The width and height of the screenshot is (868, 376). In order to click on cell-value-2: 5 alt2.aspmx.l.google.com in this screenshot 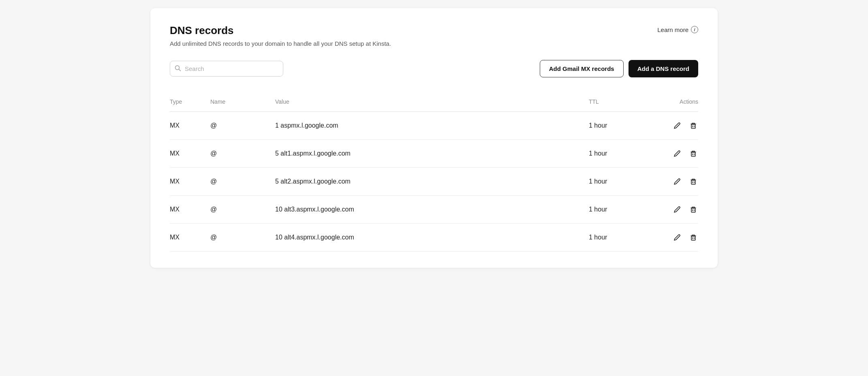, I will do `click(432, 182)`.